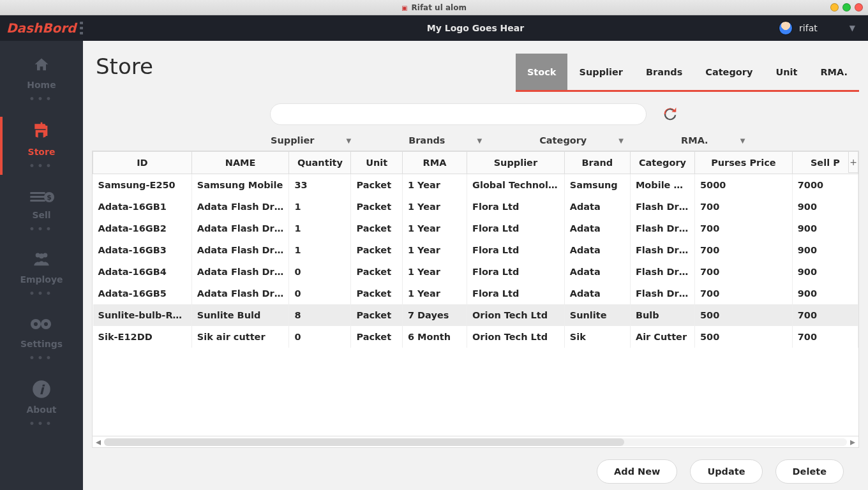  What do you see at coordinates (320, 337) in the screenshot?
I see `cell-qty: 0` at bounding box center [320, 337].